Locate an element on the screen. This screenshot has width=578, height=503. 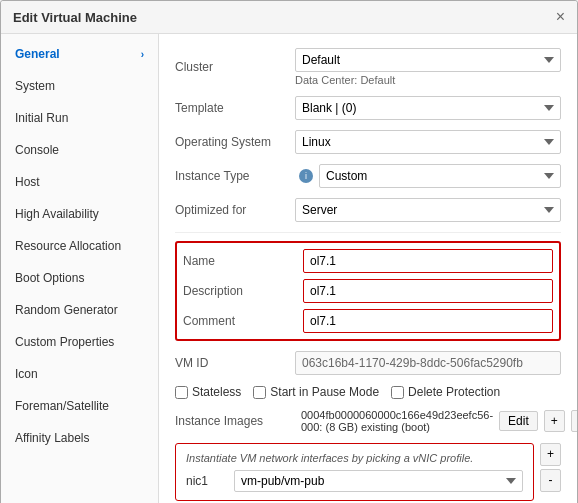
name-row: Name is located at coordinates (368, 261).